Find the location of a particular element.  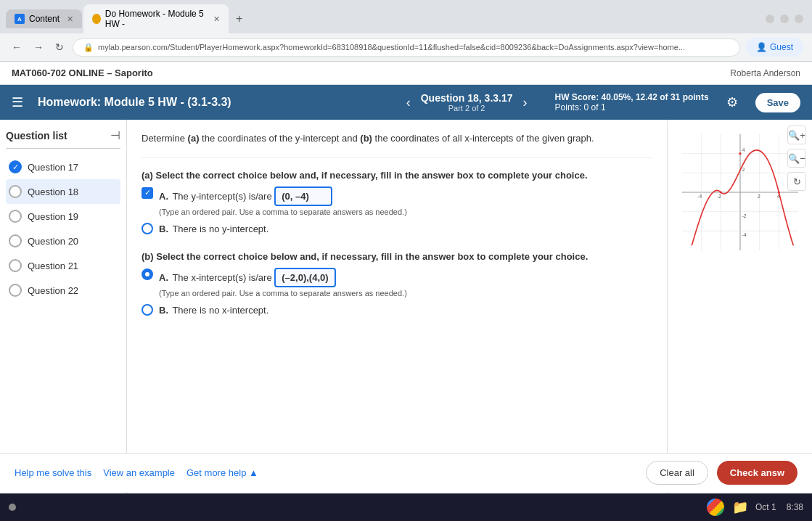

zoom-out-button: 🔍− is located at coordinates (797, 158).